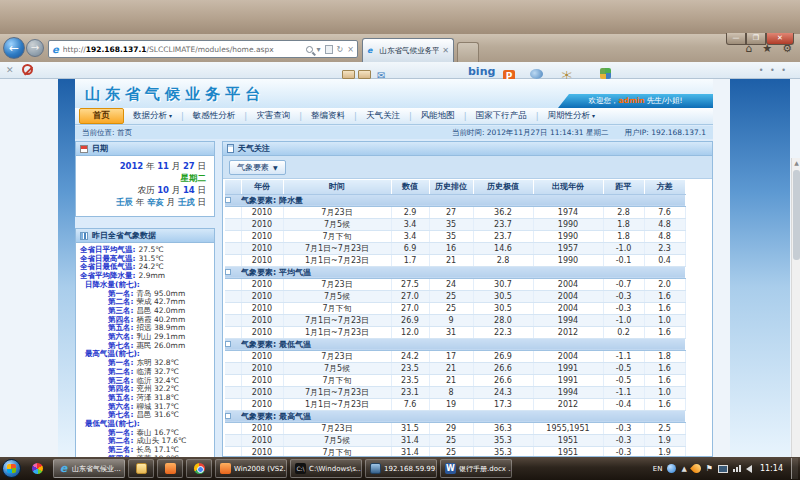 The height and width of the screenshot is (500, 800). I want to click on header-cell: 方差, so click(664, 187).